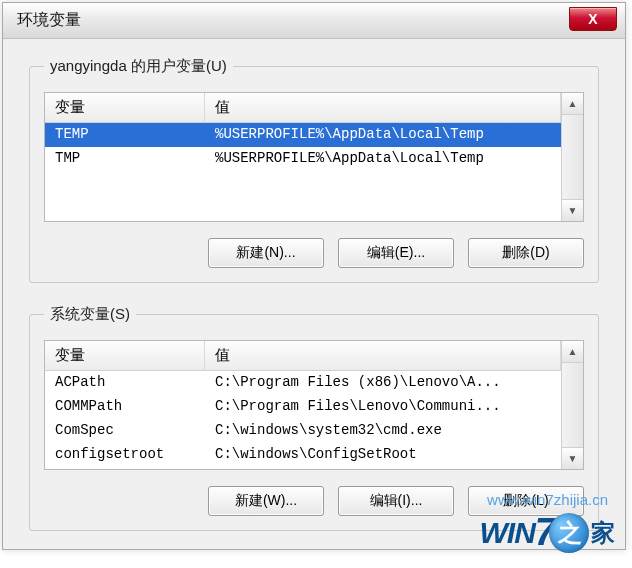 This screenshot has height=568, width=632. What do you see at coordinates (303, 135) in the screenshot?
I see `table-row: TEMP %USERPROFILE%\AppData\Local\Temp` at bounding box center [303, 135].